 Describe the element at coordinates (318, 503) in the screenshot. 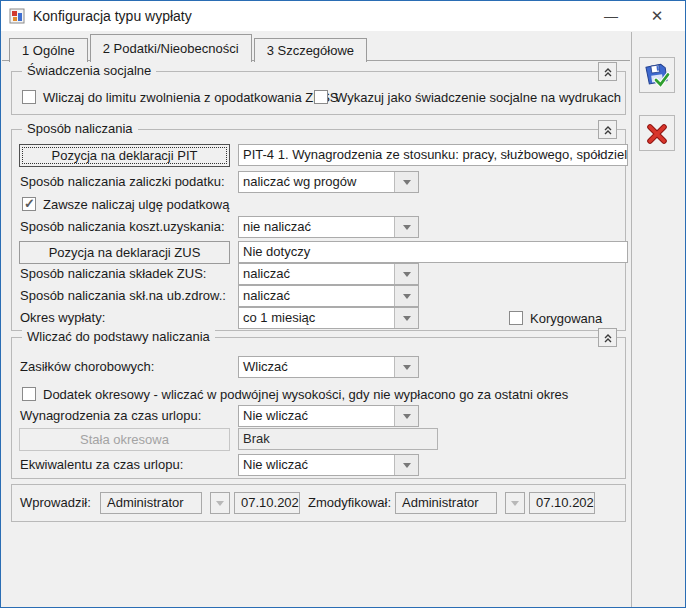

I see `audit-panel: Wprowadził: Administrator 07.10.2021 Zmo…` at that location.